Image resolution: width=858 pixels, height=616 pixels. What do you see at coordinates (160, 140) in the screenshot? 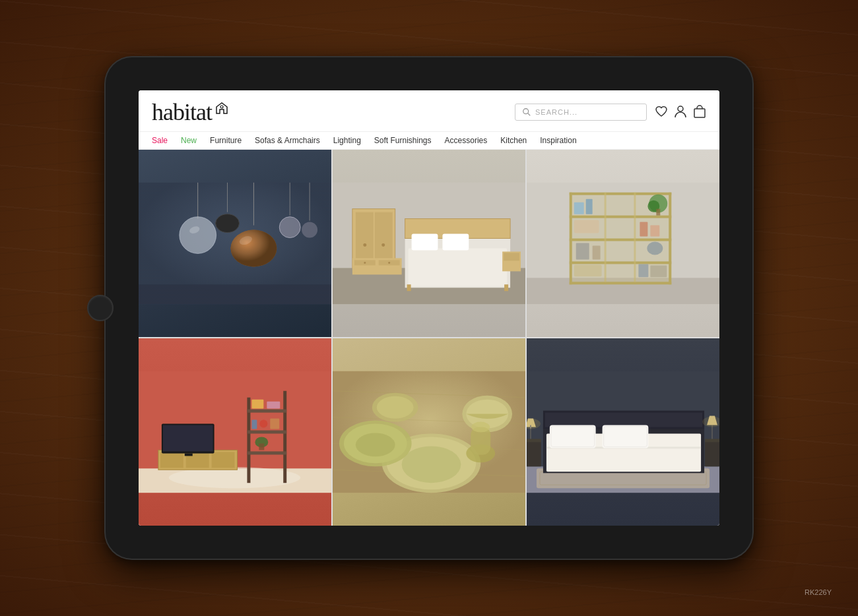
I see `nav-sale: Sale` at bounding box center [160, 140].